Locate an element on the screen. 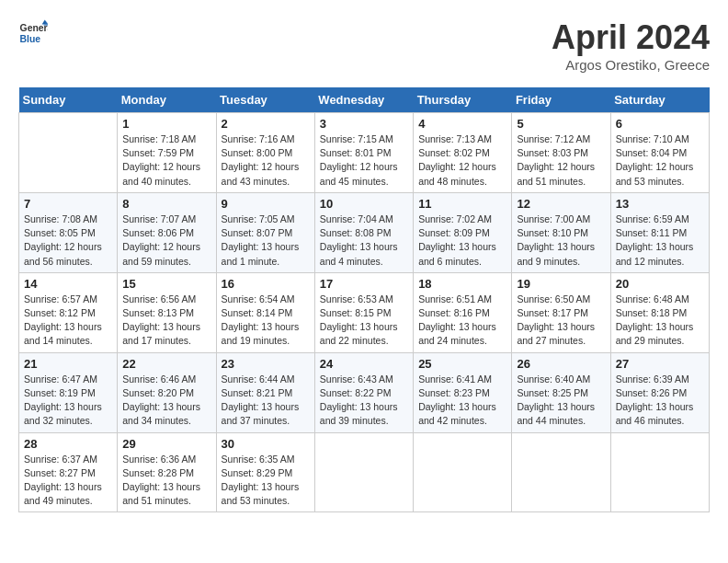  day-cell: 12Sunrise: 7:00 AMSunset: 8:10 PMDayligh… is located at coordinates (561, 232).